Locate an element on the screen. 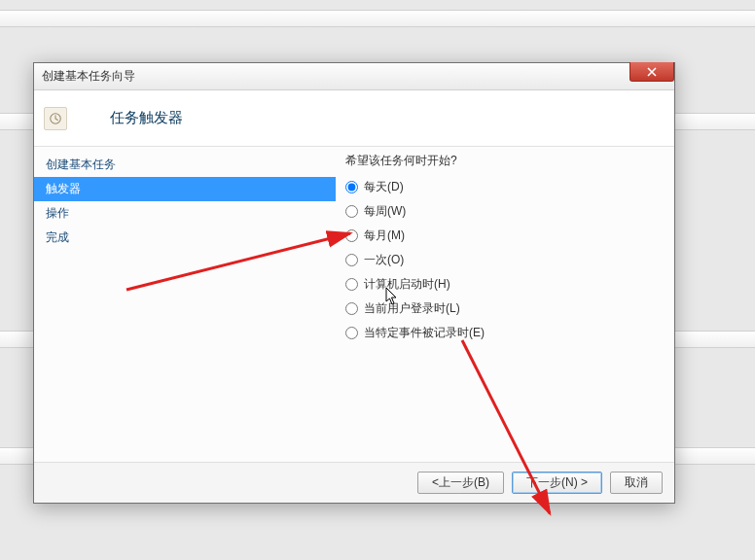 This screenshot has width=755, height=560. sidebar-item-label: 触发器 is located at coordinates (63, 189).